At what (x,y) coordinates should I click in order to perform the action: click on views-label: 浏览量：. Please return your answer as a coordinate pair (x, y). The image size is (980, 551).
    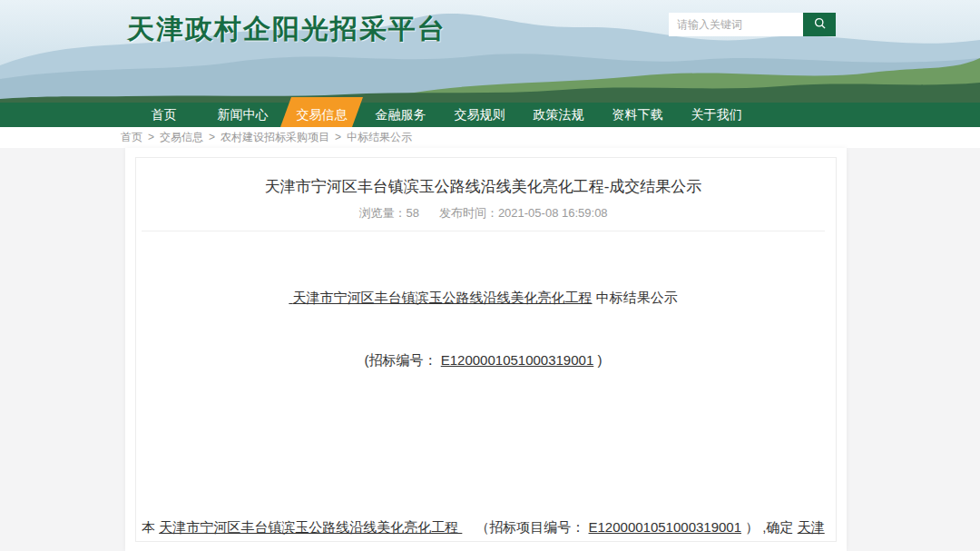
    Looking at the image, I should click on (382, 212).